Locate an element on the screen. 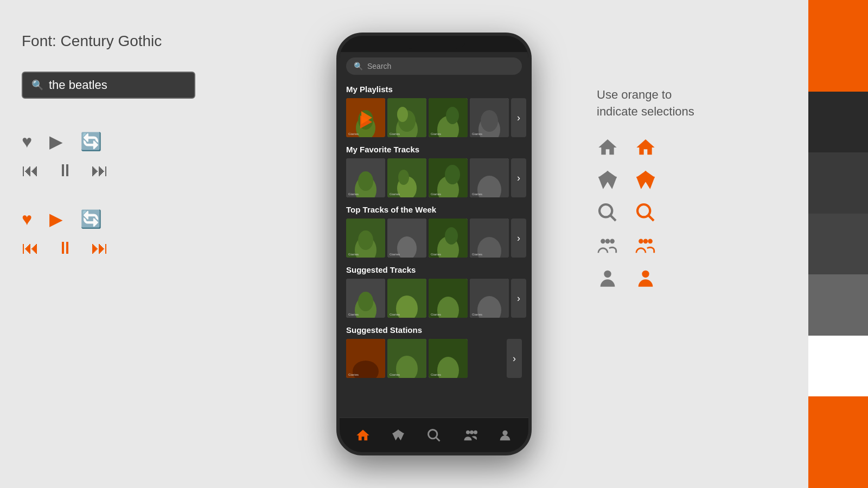 The width and height of the screenshot is (868, 488). nav-item-antenna is located at coordinates (398, 435).